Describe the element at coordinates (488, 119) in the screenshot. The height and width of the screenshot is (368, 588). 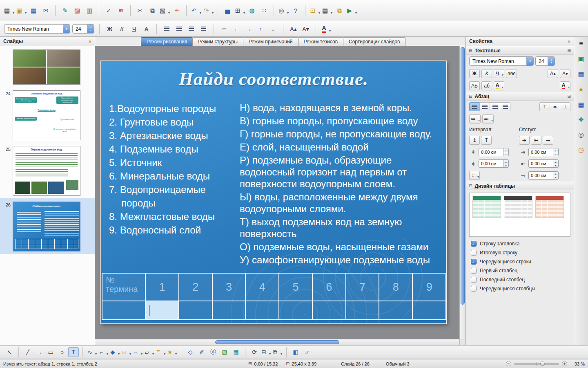
I see `numbered-list-button: ≕` at that location.